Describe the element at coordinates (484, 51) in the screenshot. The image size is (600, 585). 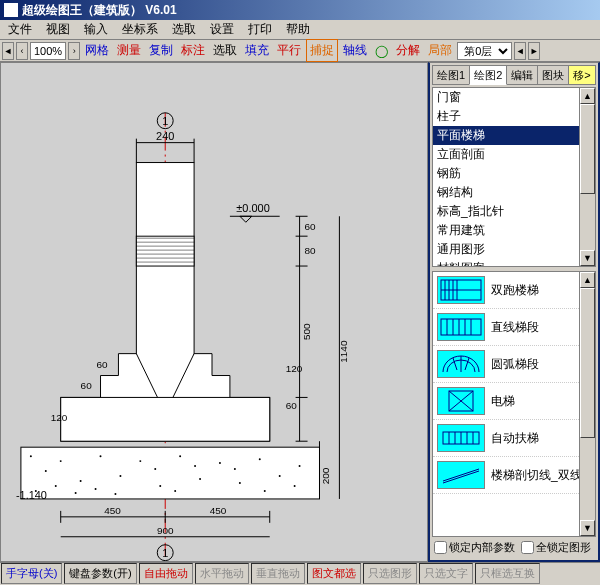
I see `layer-select: 第0层` at that location.